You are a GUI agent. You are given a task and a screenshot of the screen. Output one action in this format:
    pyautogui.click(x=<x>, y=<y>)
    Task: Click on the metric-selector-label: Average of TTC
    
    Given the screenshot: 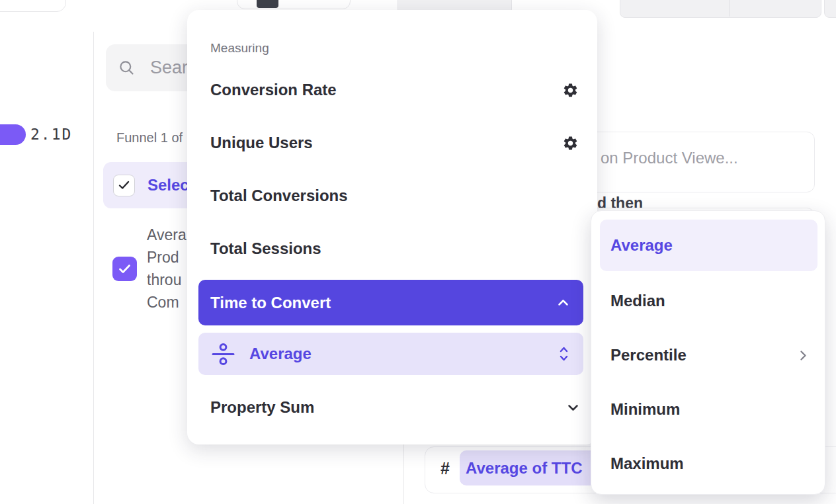 What is the action you would take?
    pyautogui.click(x=524, y=468)
    